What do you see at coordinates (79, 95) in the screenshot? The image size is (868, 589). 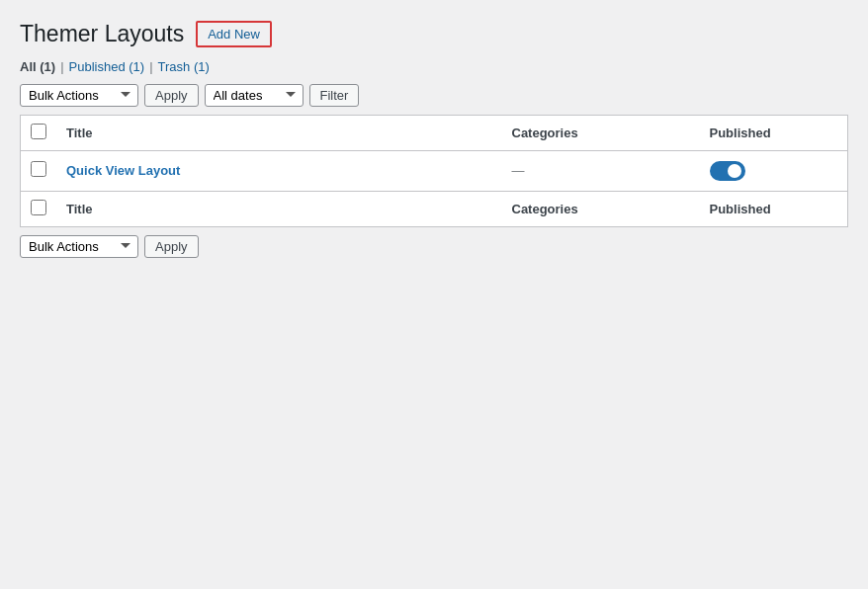 I see `bulk-actions-select-top: Bulk Actions` at bounding box center [79, 95].